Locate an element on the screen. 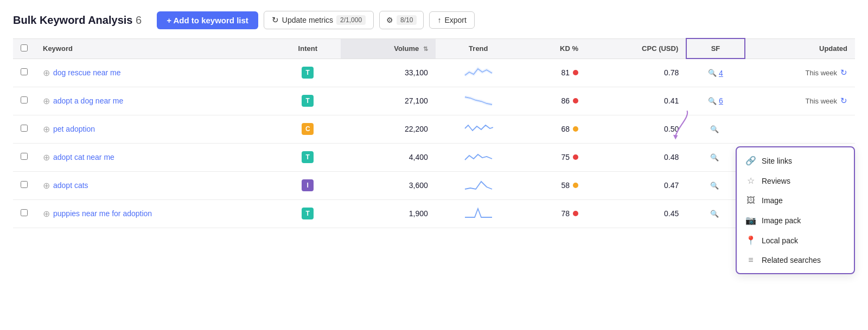  table-row: ⊕adopt a dog near meT27,100860.41🔍6This … is located at coordinates (434, 101).